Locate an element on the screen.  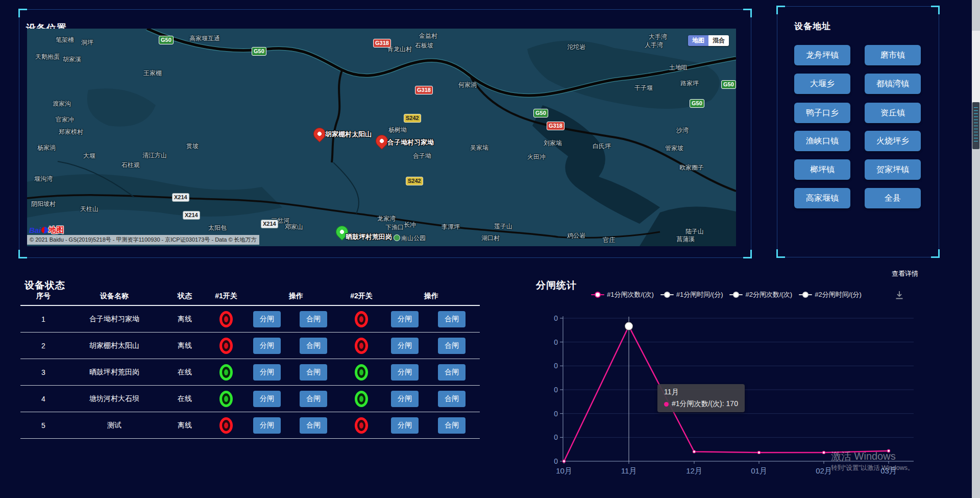
tooltip-value: #1分闸次数/(次): 170 is located at coordinates (705, 404).